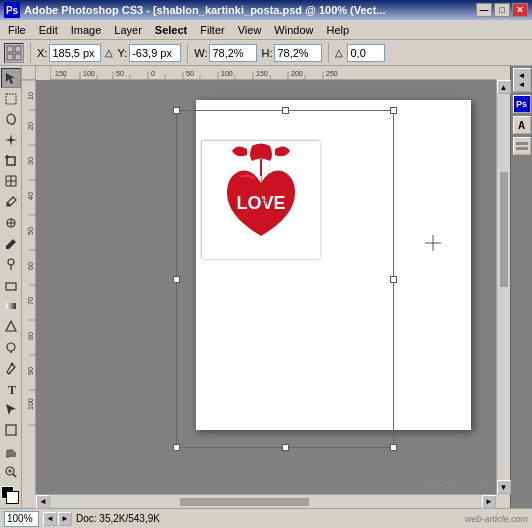  I want to click on pen-tool, so click(11, 368).